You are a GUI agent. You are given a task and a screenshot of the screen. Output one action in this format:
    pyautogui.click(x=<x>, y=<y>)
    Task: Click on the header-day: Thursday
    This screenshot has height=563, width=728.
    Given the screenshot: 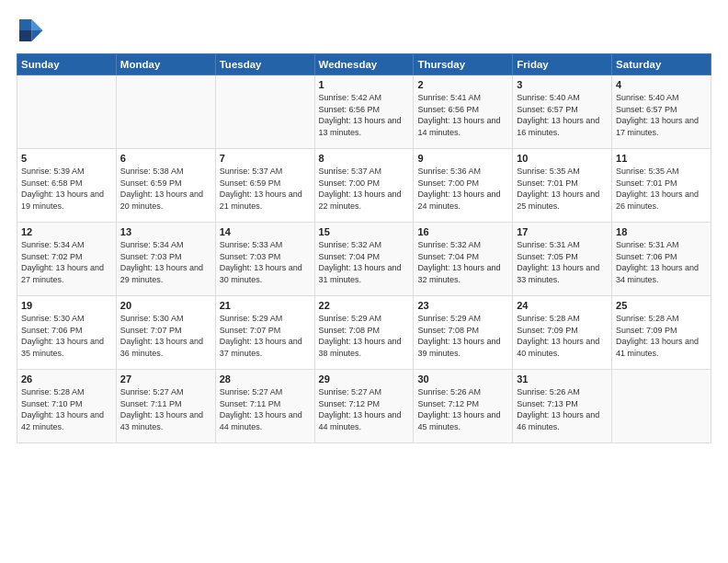 What is the action you would take?
    pyautogui.click(x=463, y=64)
    